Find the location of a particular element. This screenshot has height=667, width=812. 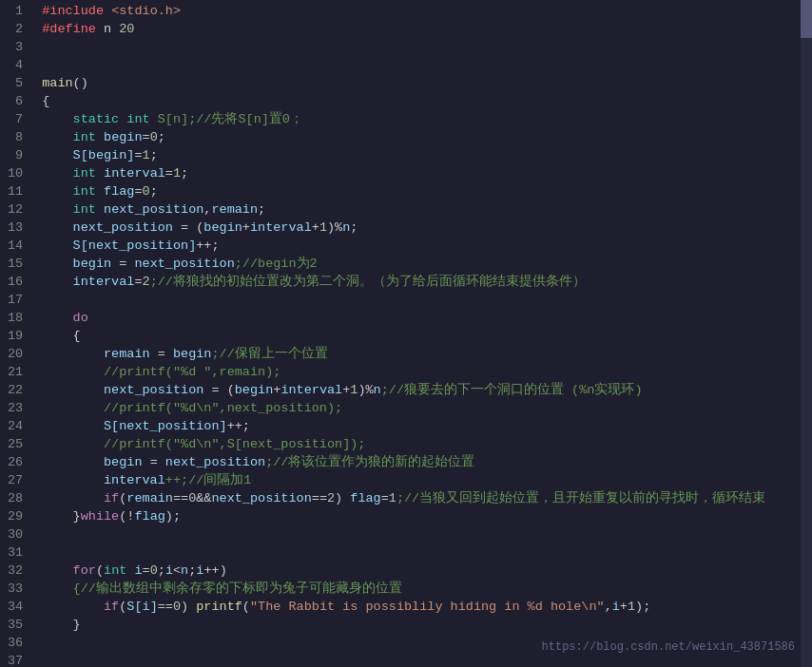

code-line: do is located at coordinates (427, 317).